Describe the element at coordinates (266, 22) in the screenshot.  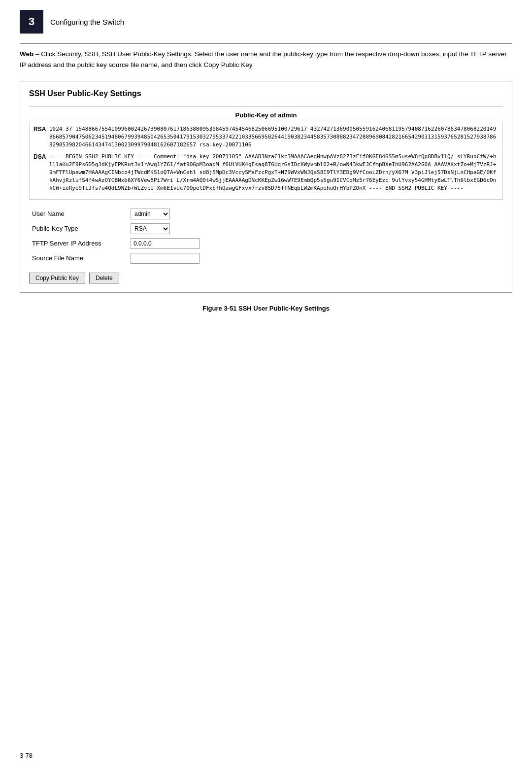
I see `header-bar: 3 Configuring the Switch` at that location.